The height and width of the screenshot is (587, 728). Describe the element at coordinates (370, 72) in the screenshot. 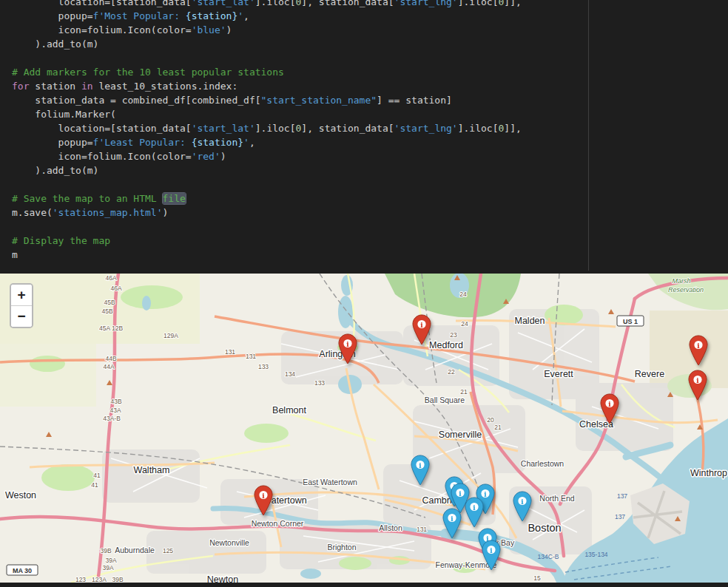

I see `code-line: # Add markers for the 10 least popular s…` at that location.